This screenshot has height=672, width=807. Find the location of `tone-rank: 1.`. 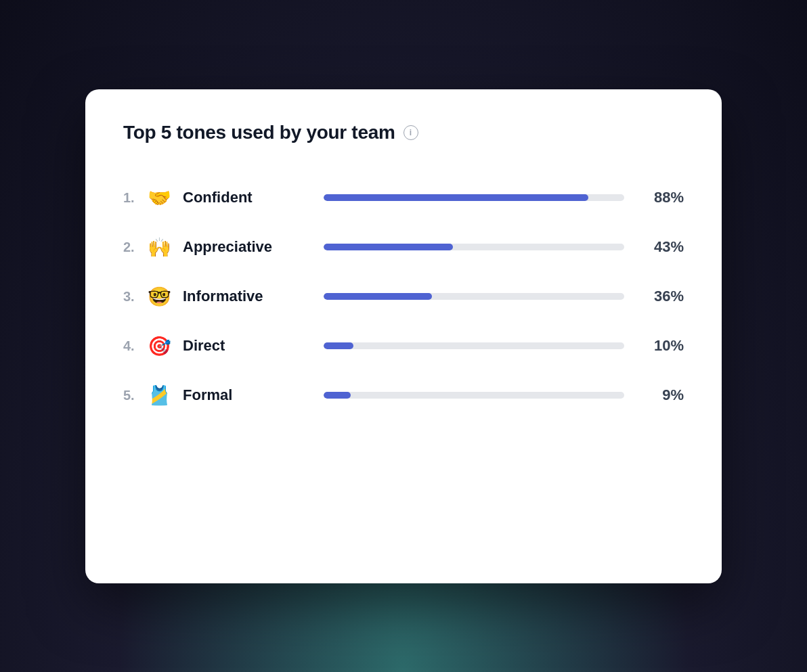

tone-rank: 1. is located at coordinates (135, 198).